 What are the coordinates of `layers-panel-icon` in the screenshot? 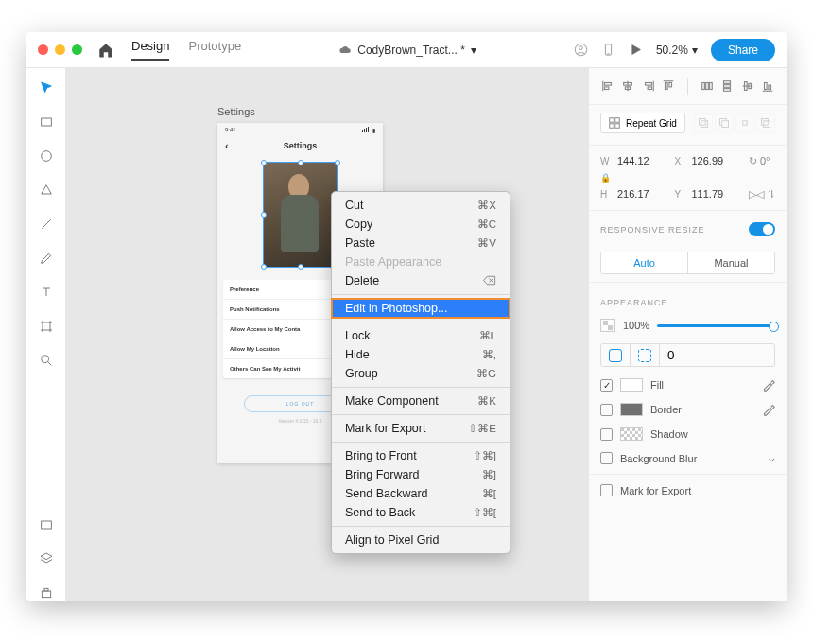 It's located at (46, 559).